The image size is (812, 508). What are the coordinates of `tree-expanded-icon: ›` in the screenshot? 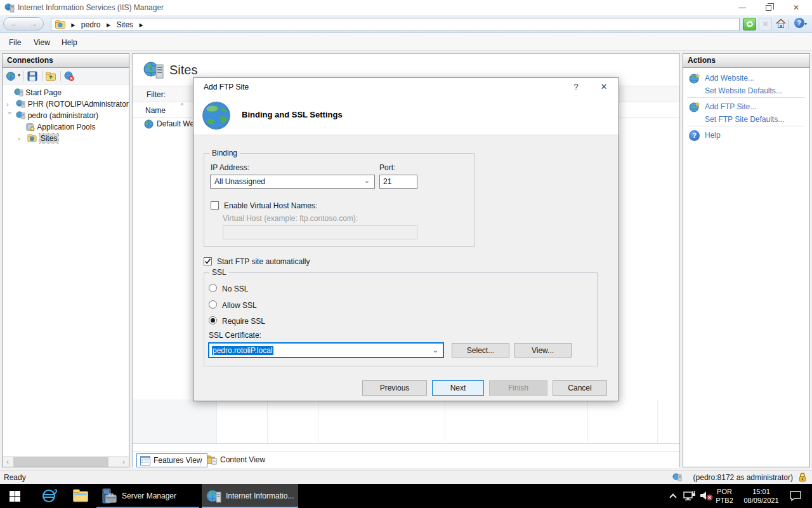 It's located at (10, 116).